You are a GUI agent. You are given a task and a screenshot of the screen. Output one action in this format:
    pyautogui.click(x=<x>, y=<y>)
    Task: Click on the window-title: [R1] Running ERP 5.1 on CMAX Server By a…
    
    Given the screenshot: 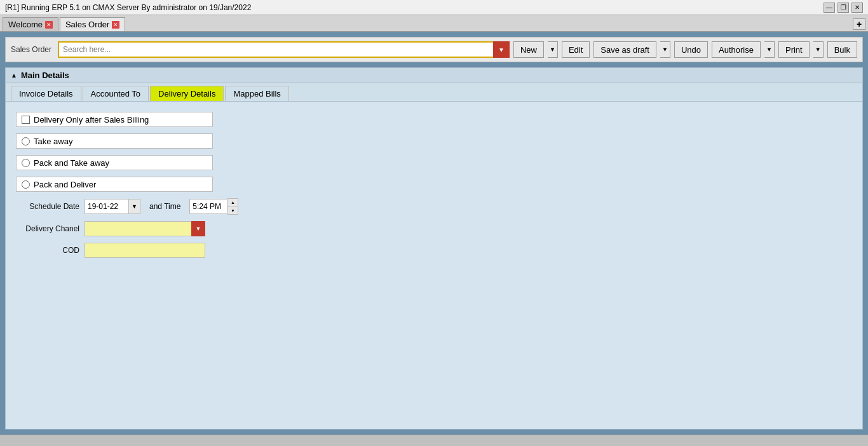 What is the action you would take?
    pyautogui.click(x=128, y=8)
    